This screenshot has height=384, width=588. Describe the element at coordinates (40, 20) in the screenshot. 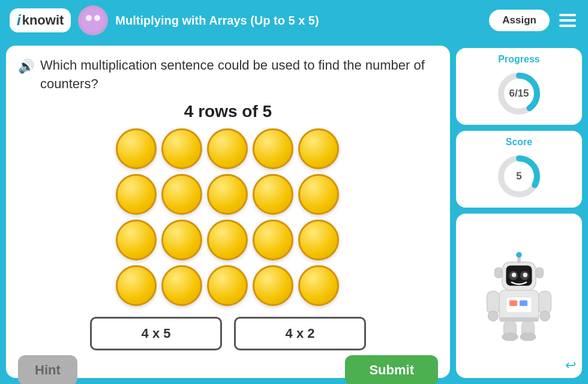

I see `logo: iknowit` at that location.